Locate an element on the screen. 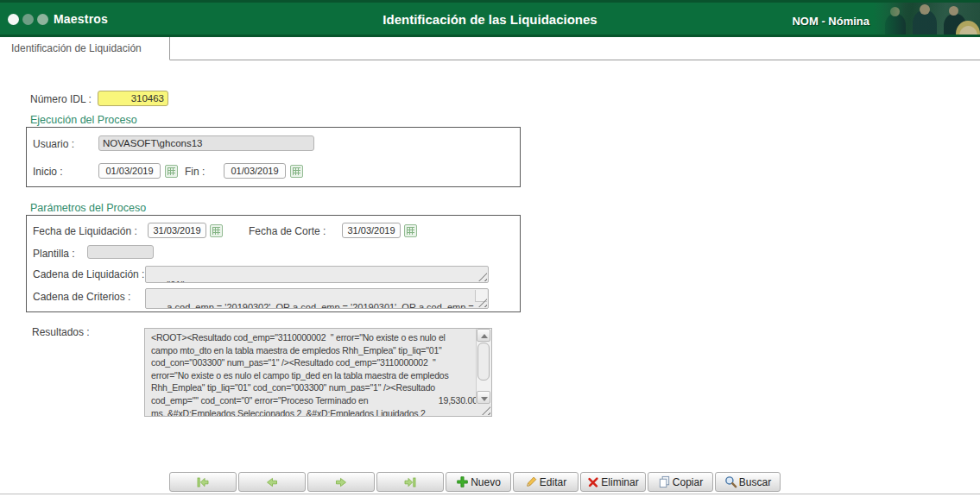 Image resolution: width=980 pixels, height=497 pixels. previous-record-button is located at coordinates (272, 481).